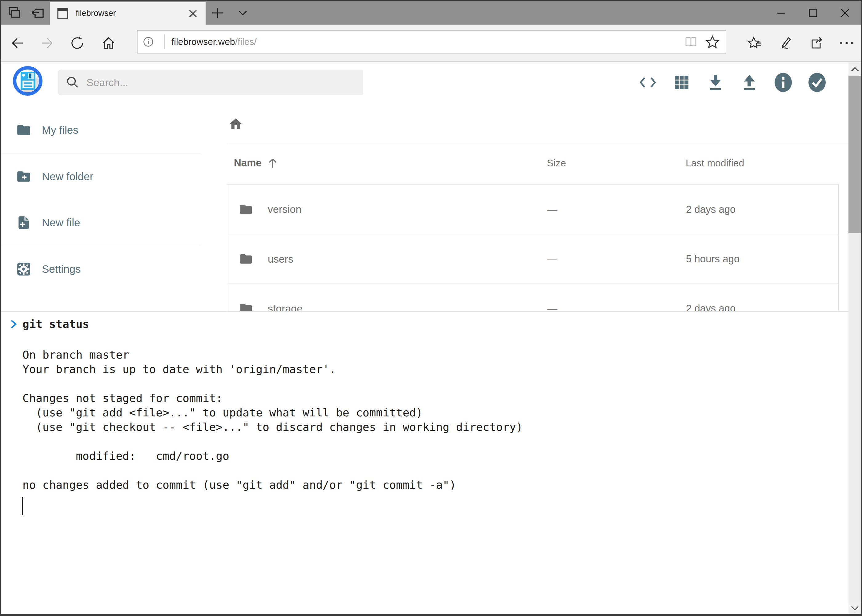 This screenshot has width=862, height=616. Describe the element at coordinates (712, 42) in the screenshot. I see `favorite-star-icon` at that location.